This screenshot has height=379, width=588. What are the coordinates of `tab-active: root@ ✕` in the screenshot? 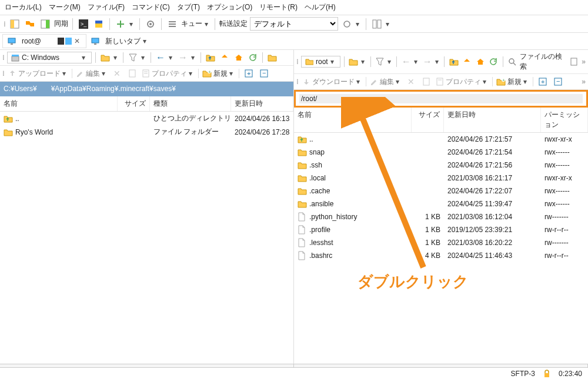 It's located at (45, 41).